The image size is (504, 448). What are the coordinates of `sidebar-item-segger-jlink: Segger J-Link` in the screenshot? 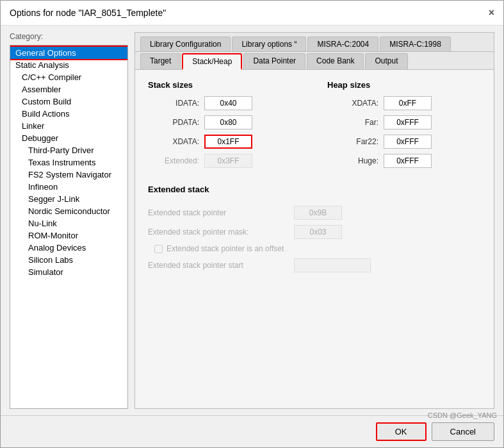 It's located at (69, 199).